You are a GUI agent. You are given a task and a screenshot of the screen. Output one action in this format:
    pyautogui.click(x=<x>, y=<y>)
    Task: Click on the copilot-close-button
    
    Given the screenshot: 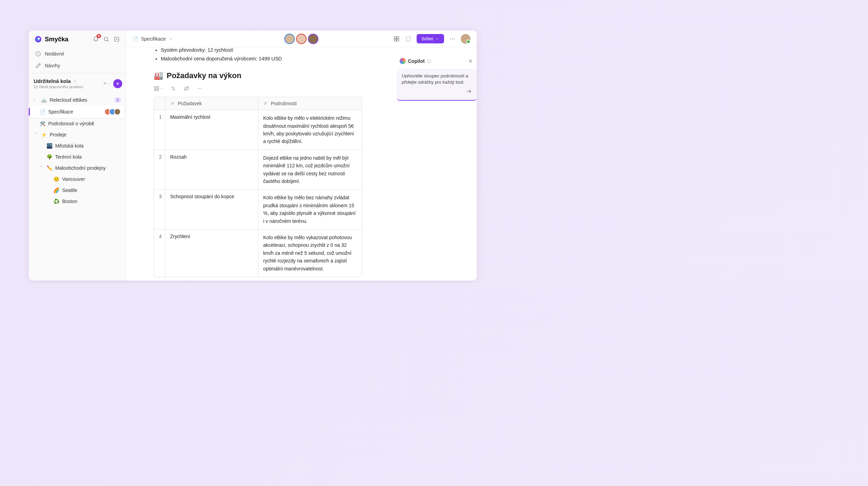 What is the action you would take?
    pyautogui.click(x=470, y=61)
    